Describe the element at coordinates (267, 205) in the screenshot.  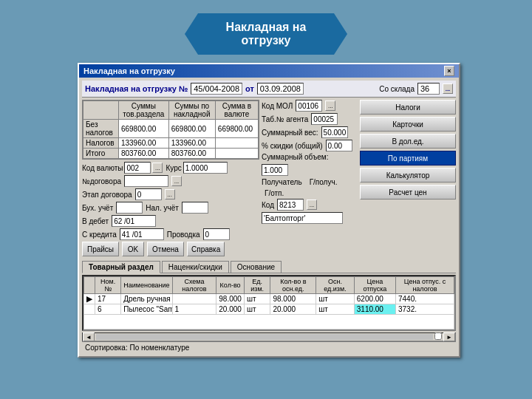
I see `code-label: Код` at that location.